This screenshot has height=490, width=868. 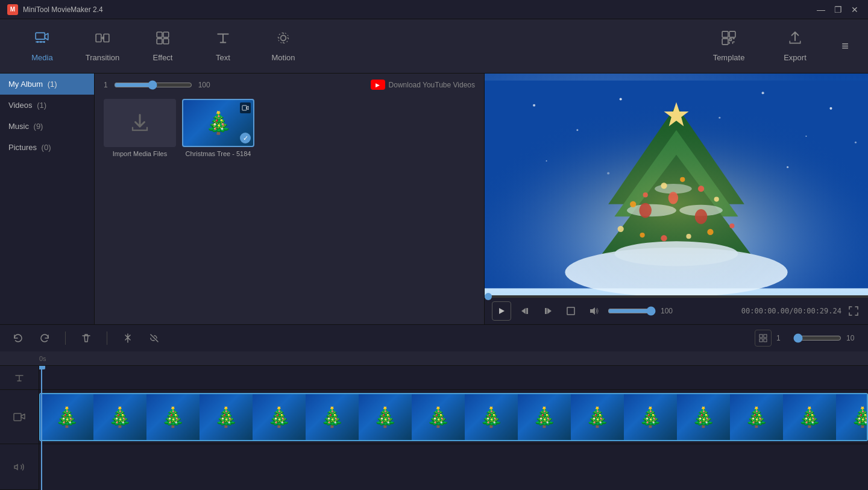 What do you see at coordinates (845, 46) in the screenshot?
I see `menu-button: ≡` at bounding box center [845, 46].